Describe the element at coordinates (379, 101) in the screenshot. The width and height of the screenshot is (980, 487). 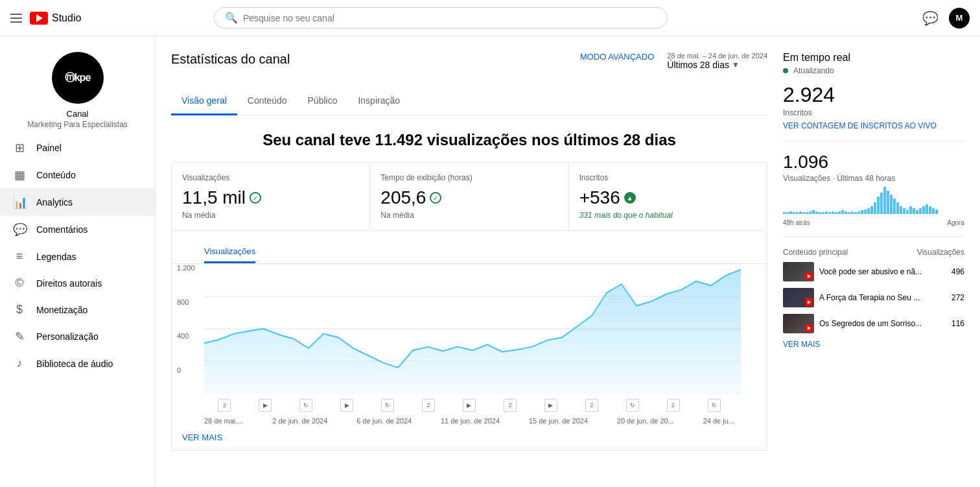
I see `tab-inspiracao: Inspiração` at that location.